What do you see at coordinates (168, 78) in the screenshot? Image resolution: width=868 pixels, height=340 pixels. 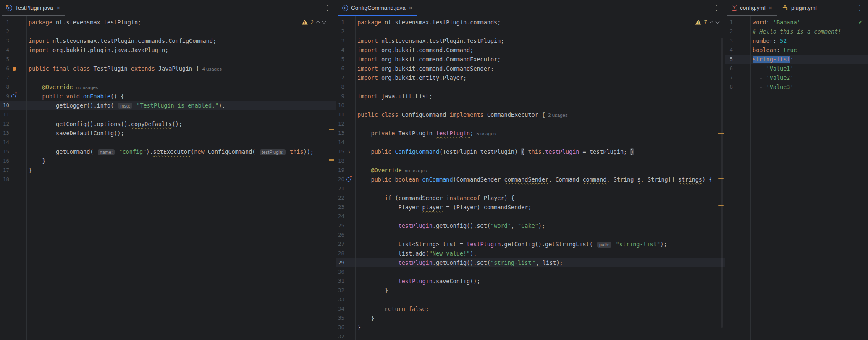 I see `code-line: 7` at bounding box center [168, 78].